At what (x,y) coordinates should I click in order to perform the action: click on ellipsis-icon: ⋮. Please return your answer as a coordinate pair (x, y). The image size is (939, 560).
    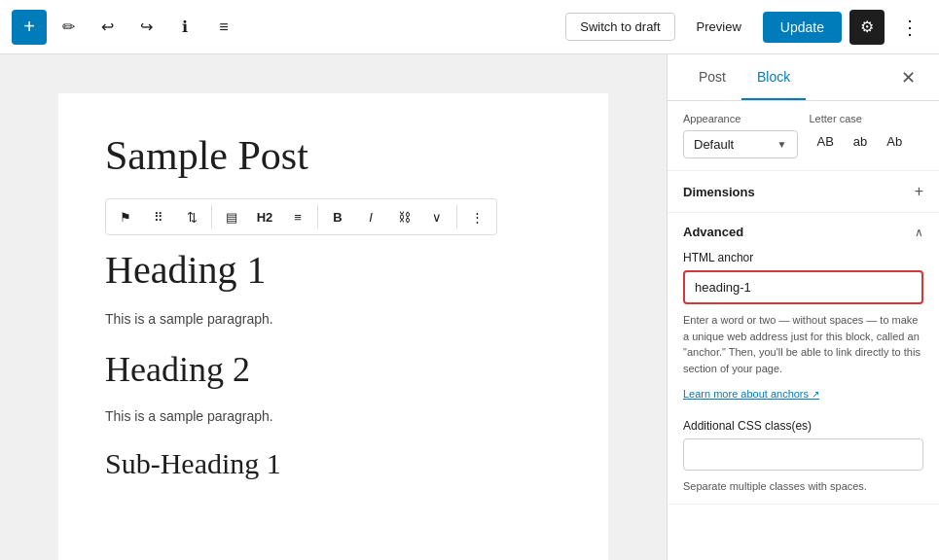
    Looking at the image, I should click on (477, 218).